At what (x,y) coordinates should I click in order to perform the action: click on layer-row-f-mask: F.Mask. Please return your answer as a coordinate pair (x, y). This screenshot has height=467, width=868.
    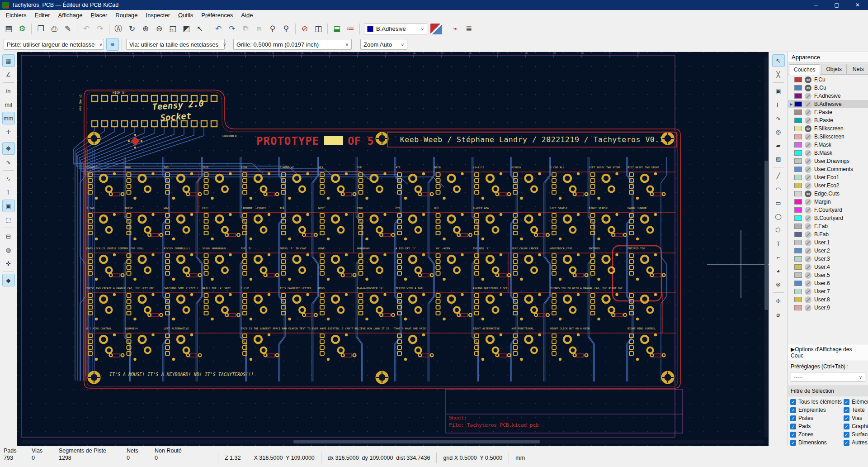
    Looking at the image, I should click on (828, 145).